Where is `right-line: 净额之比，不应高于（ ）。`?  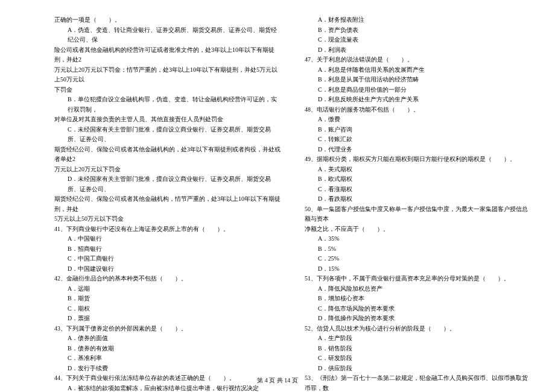 right-line: 净额之比，不应高于（ ）。 is located at coordinates (417, 229).